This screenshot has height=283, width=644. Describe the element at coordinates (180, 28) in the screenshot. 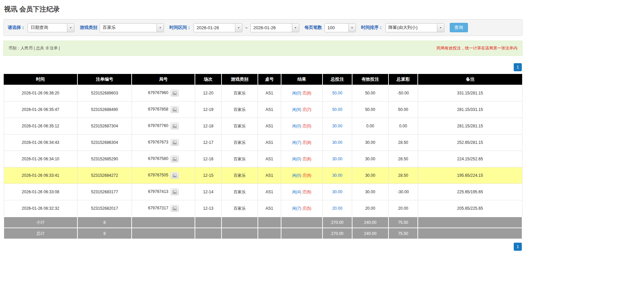

I see `time-range-label: 时间区间：` at that location.